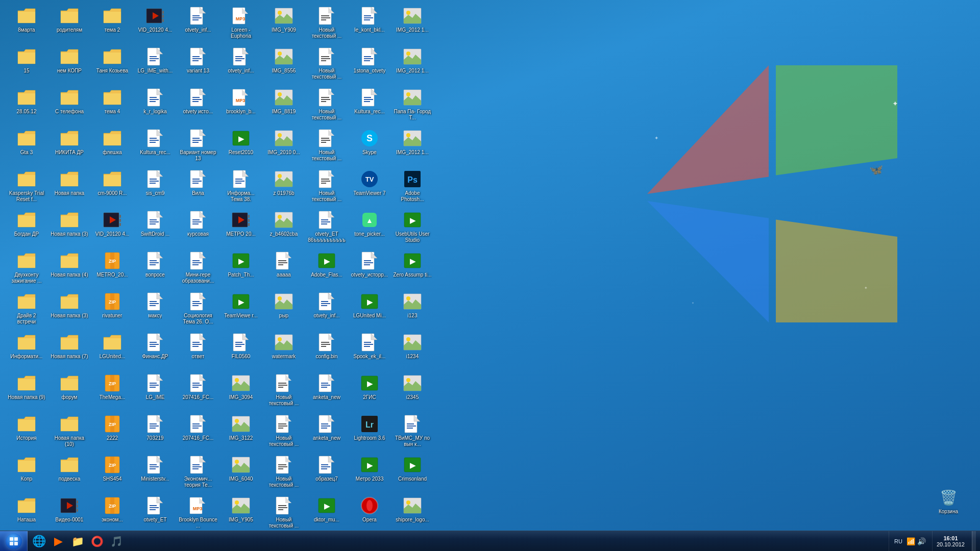 This screenshot has height=551, width=980. Describe the element at coordinates (27, 24) in the screenshot. I see `desktop-icon-8marta: 8марта` at that location.